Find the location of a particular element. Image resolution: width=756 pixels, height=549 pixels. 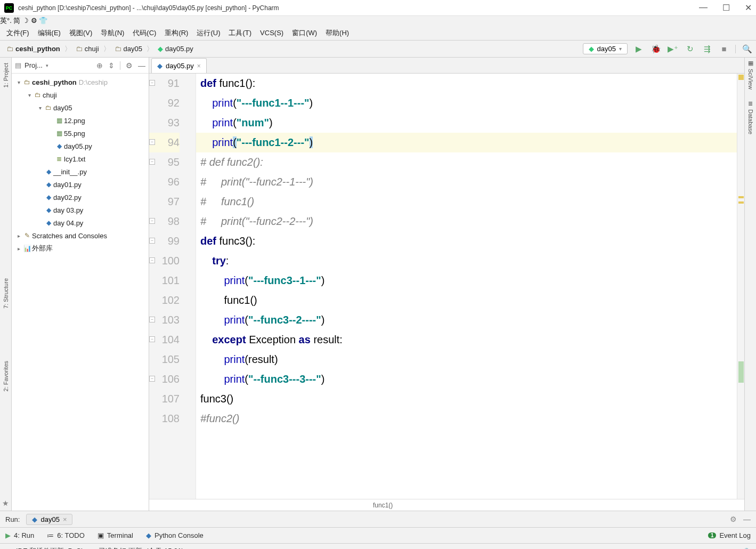

editor-tabbar: ◆ day05.py × is located at coordinates (446, 66).